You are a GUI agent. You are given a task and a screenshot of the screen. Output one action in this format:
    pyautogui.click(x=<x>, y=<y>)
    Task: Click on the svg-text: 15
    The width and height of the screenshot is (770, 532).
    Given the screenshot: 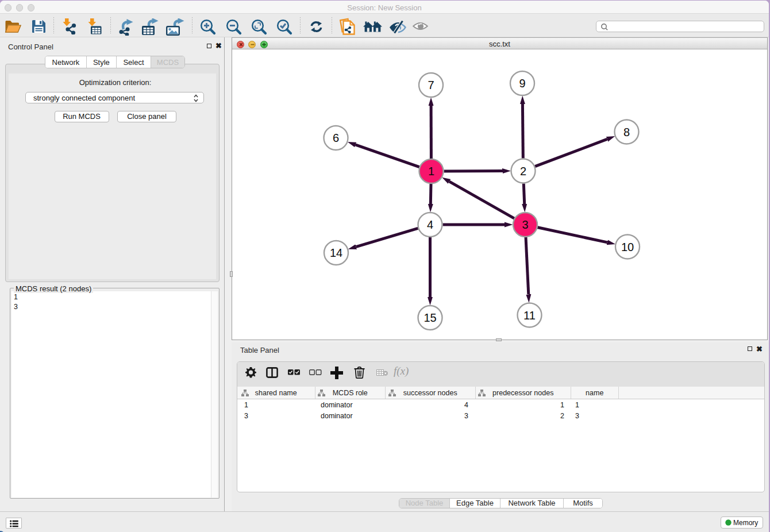 What is the action you would take?
    pyautogui.click(x=430, y=318)
    